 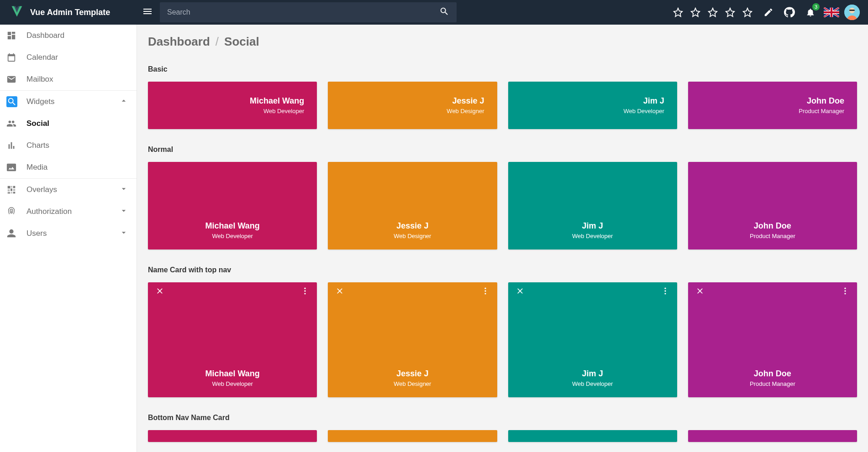 What do you see at coordinates (78, 167) in the screenshot?
I see `sidebar-item-label: Media` at bounding box center [78, 167].